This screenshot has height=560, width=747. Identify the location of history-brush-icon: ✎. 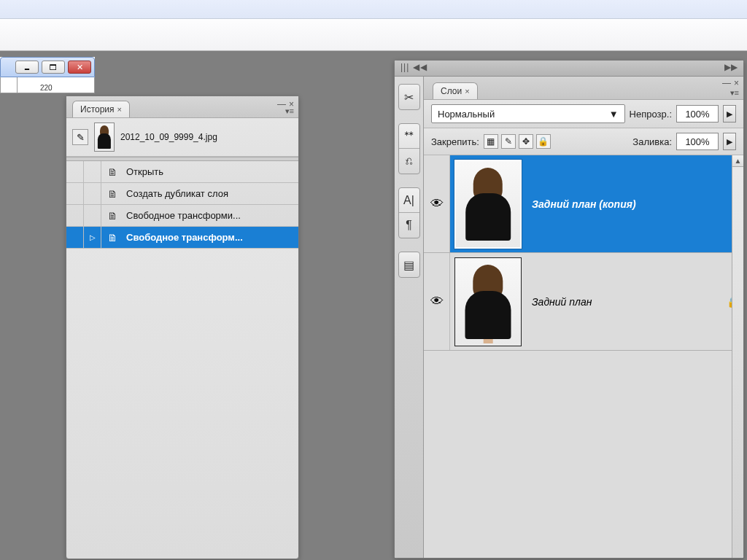
(80, 137).